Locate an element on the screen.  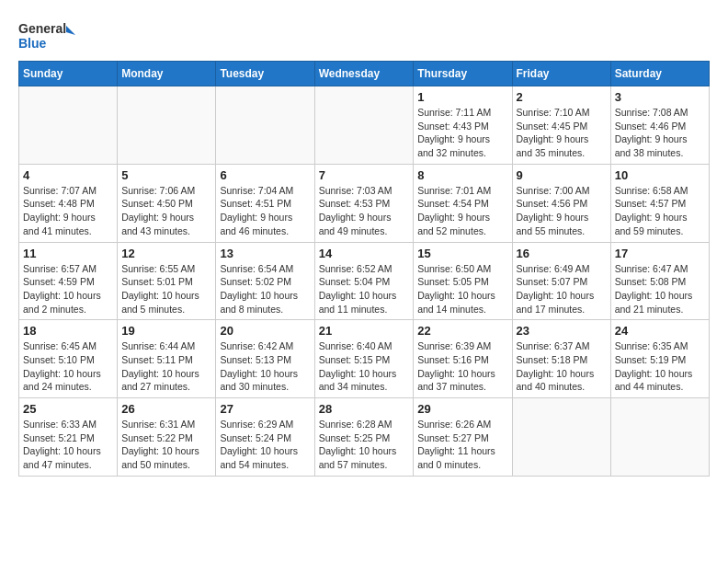
day-number: 17 is located at coordinates (660, 254).